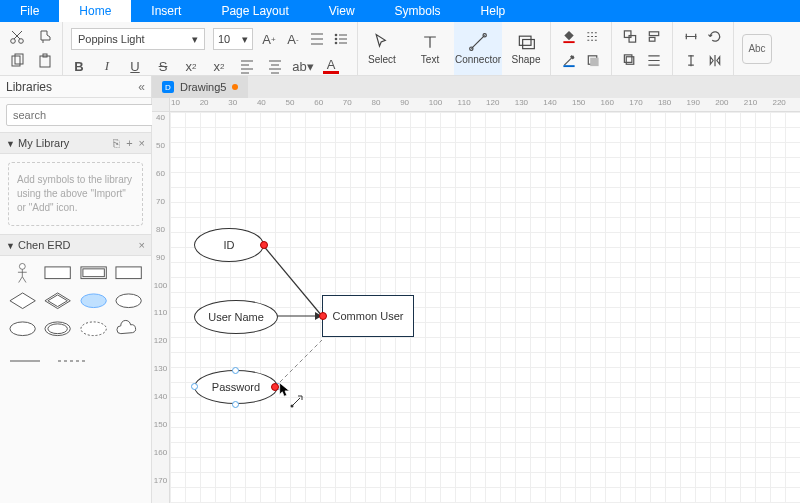 Image resolution: width=800 pixels, height=503 pixels. What do you see at coordinates (630, 37) in the screenshot?
I see `group-icon` at bounding box center [630, 37].